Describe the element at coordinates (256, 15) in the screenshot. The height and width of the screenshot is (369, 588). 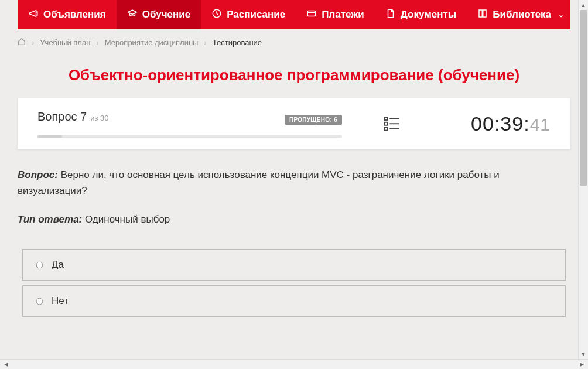
I see `nav-label: Расписание` at that location.